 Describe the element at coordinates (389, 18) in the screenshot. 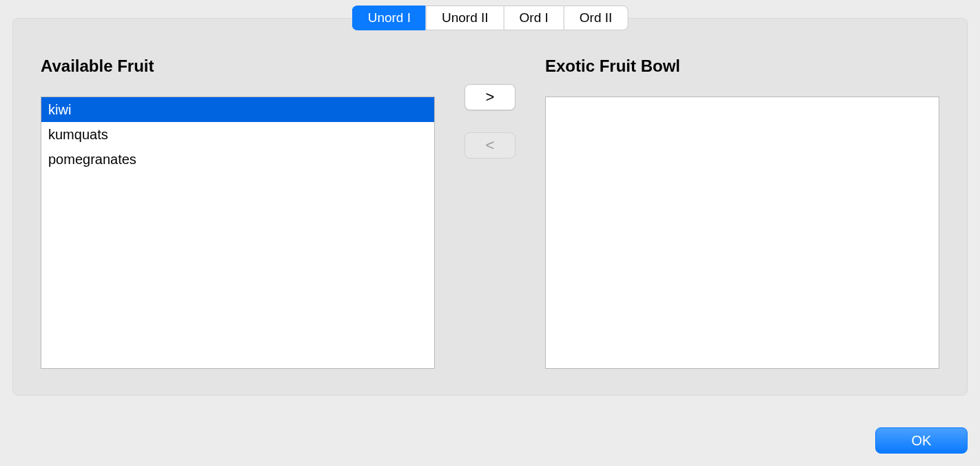

I see `tab-label: Unord I` at that location.